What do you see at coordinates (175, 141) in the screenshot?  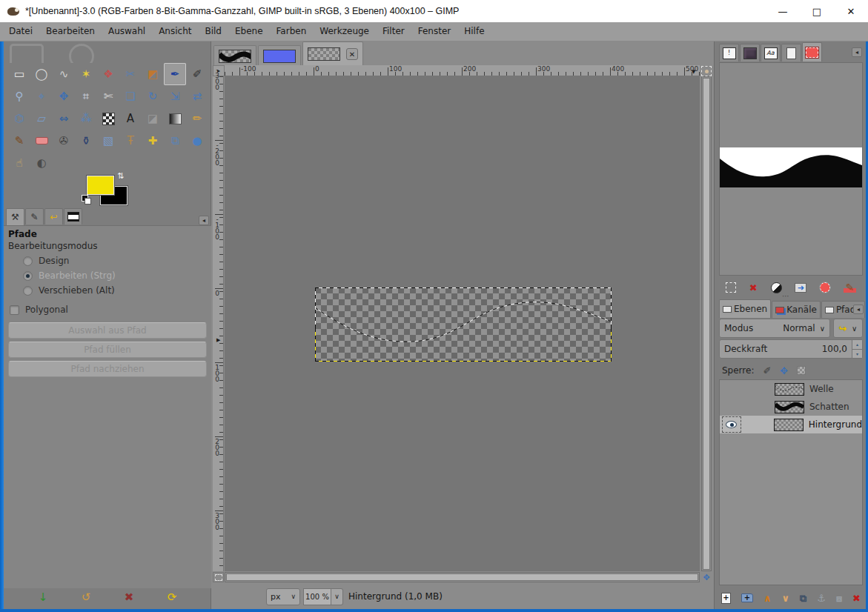 I see `perspective-clone-tool: ⧉` at bounding box center [175, 141].